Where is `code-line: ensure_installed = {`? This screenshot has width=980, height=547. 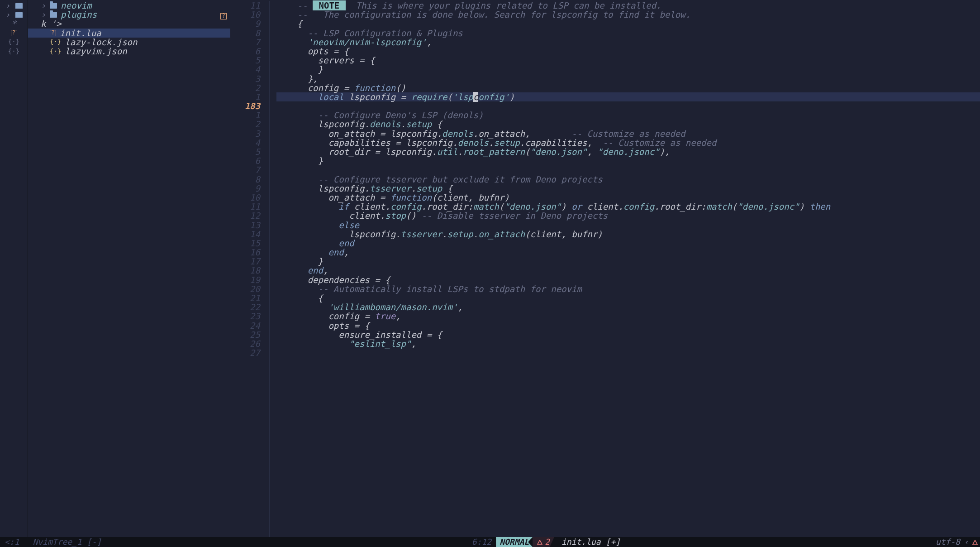 code-line: ensure_installed = { is located at coordinates (628, 335).